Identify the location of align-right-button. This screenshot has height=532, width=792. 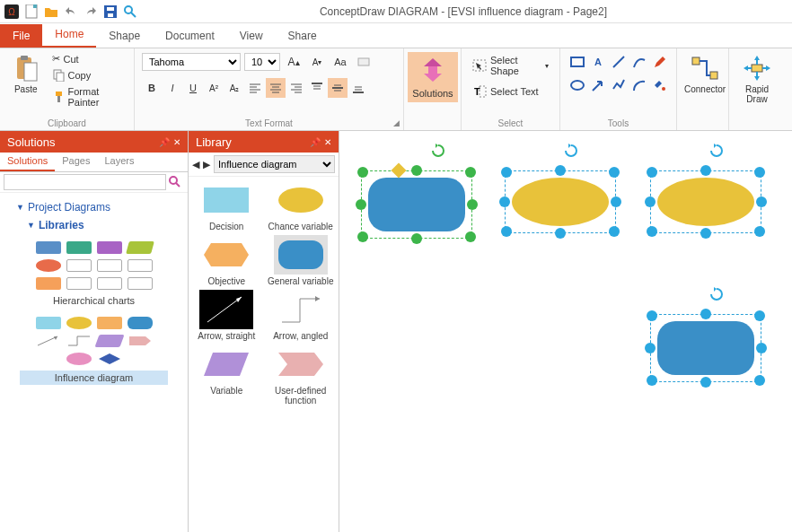
(296, 88).